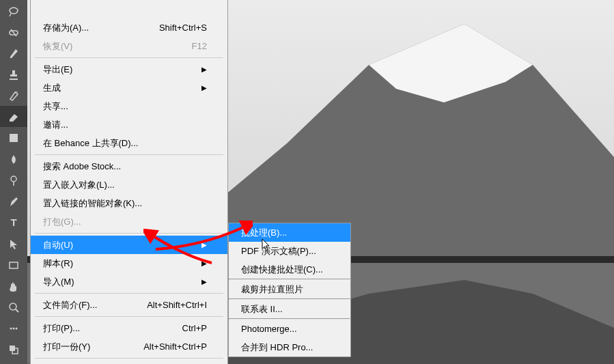 Image resolution: width=614 pixels, height=364 pixels. Describe the element at coordinates (90, 143) in the screenshot. I see `menu-item-label: 在 Behance 上共享(D)...` at that location.